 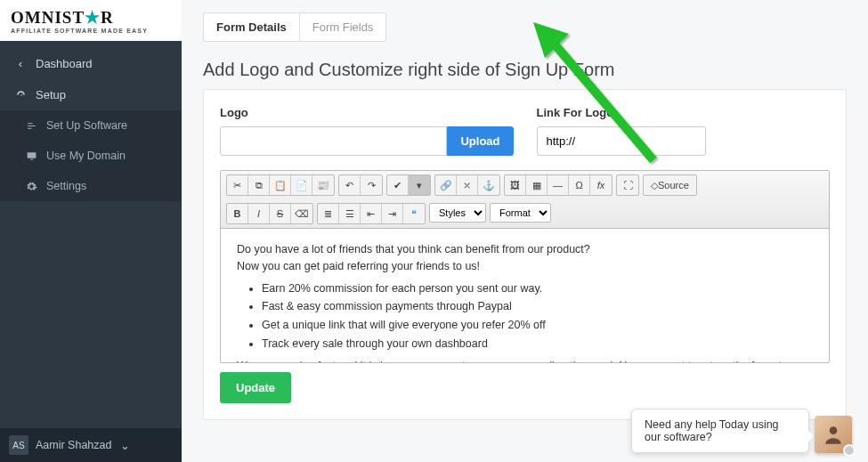 I want to click on help-chat: Need any help Today using our software?, so click(x=742, y=431).